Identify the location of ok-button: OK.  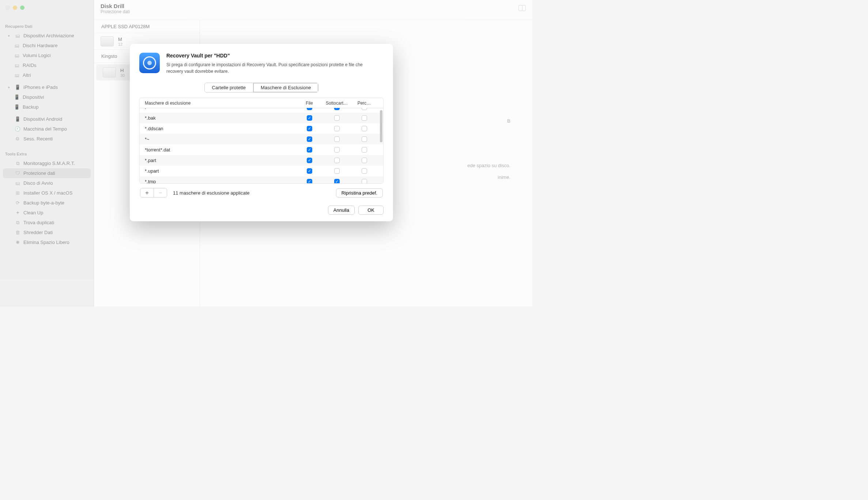
(371, 210).